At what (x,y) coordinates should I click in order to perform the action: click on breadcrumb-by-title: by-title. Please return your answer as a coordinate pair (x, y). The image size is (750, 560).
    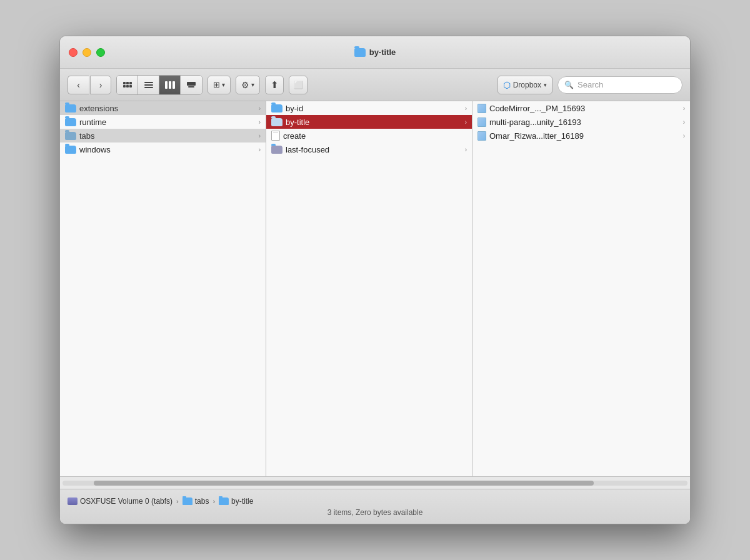
    Looking at the image, I should click on (236, 501).